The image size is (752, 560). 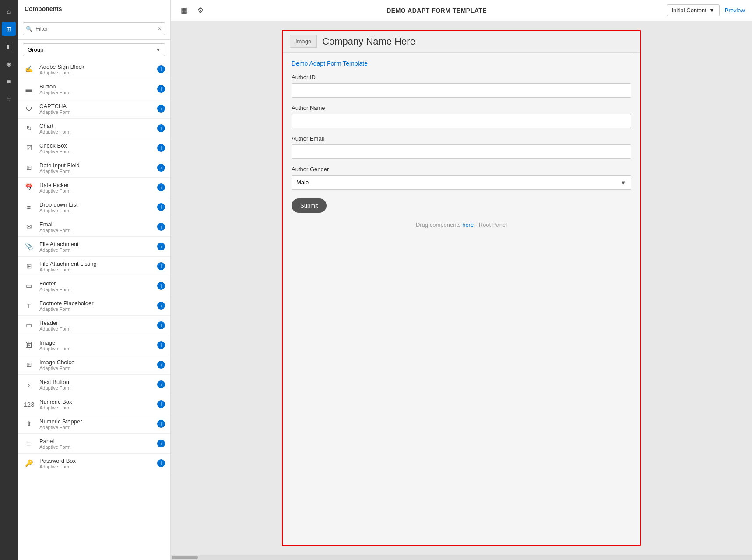 What do you see at coordinates (98, 461) in the screenshot?
I see `component-name: Password Box` at bounding box center [98, 461].